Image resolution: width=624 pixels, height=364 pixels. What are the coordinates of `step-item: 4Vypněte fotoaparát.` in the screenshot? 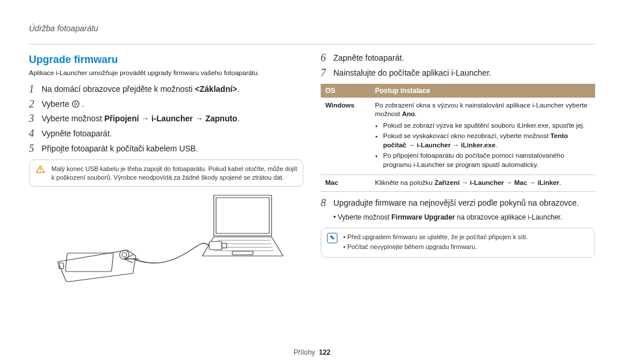 It's located at (166, 134).